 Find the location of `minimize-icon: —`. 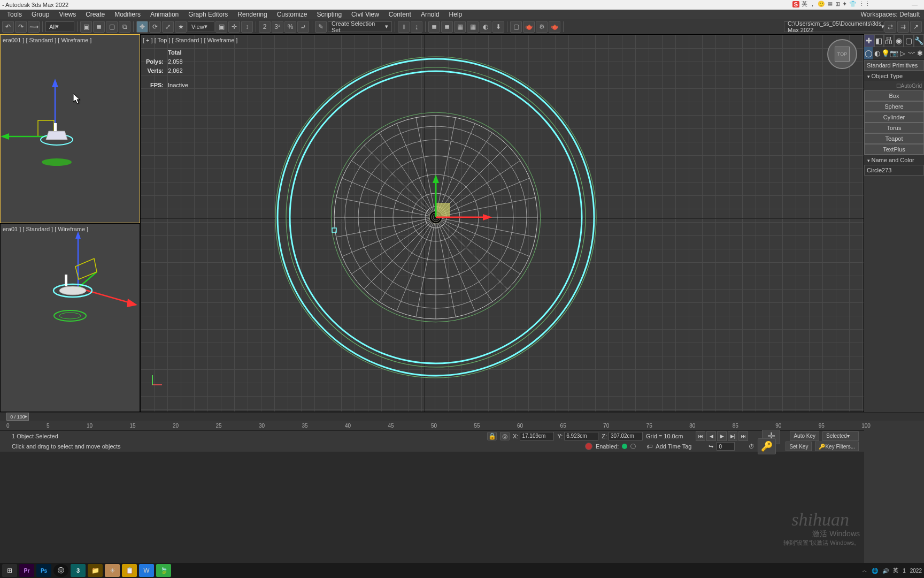

minimize-icon: — is located at coordinates (914, 4).